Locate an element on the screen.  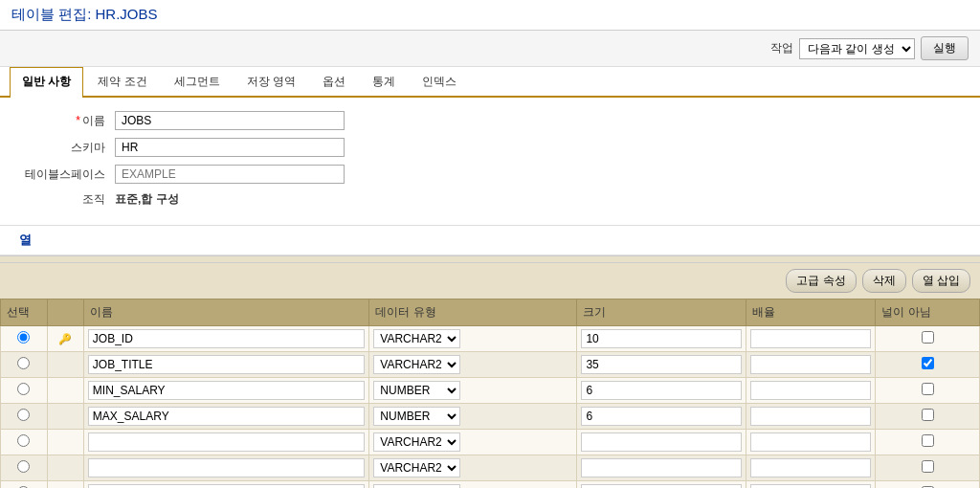
tab-constraints: 제약 조건 is located at coordinates (122, 81).